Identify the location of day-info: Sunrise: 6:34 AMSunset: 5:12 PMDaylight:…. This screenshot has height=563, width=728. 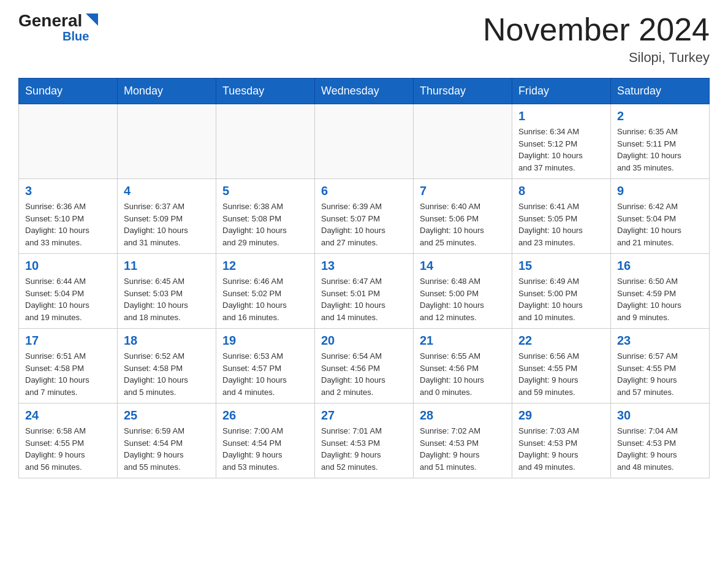
(561, 150).